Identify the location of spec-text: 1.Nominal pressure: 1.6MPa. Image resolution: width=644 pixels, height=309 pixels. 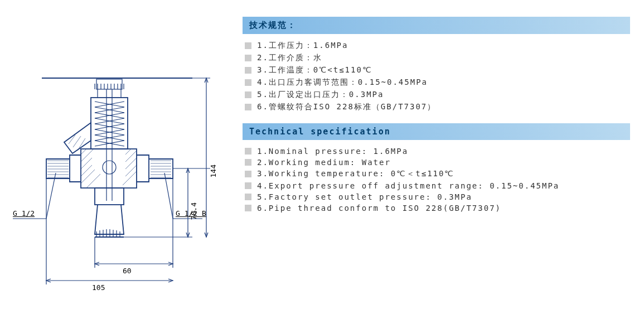
(332, 151).